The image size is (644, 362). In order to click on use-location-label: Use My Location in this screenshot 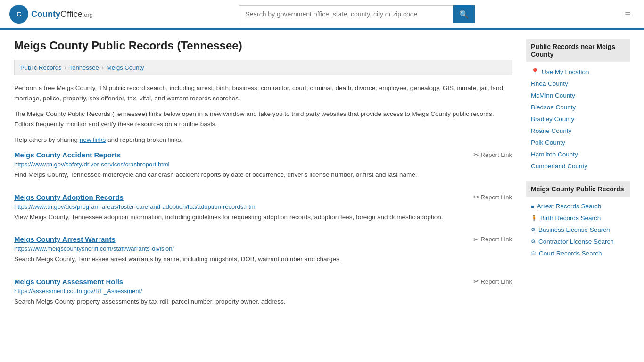, I will do `click(566, 72)`.